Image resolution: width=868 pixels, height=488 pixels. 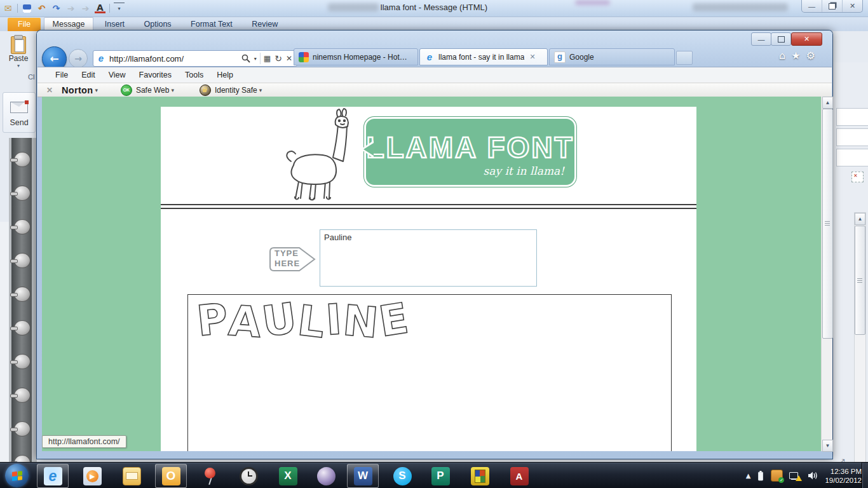 I want to click on favorites-star-icon: ★, so click(x=796, y=56).